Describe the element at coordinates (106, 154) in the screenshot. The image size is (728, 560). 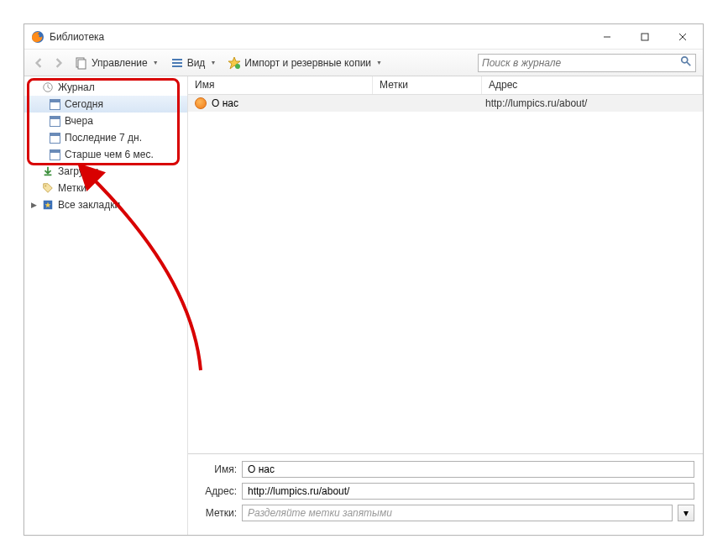
I see `sidebar-item-older6m: Старше чем 6 мес.` at that location.